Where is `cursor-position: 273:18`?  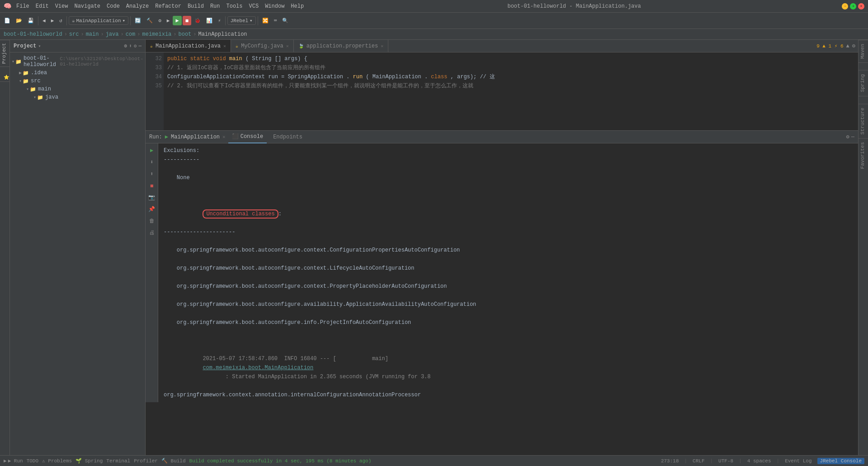
cursor-position: 273:18 is located at coordinates (670, 461).